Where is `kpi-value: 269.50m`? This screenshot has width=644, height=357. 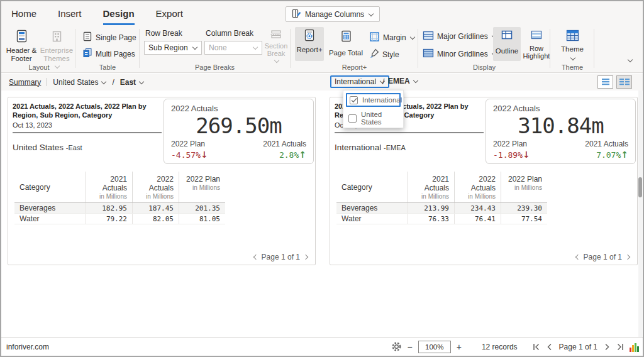
kpi-value: 269.50m is located at coordinates (239, 126).